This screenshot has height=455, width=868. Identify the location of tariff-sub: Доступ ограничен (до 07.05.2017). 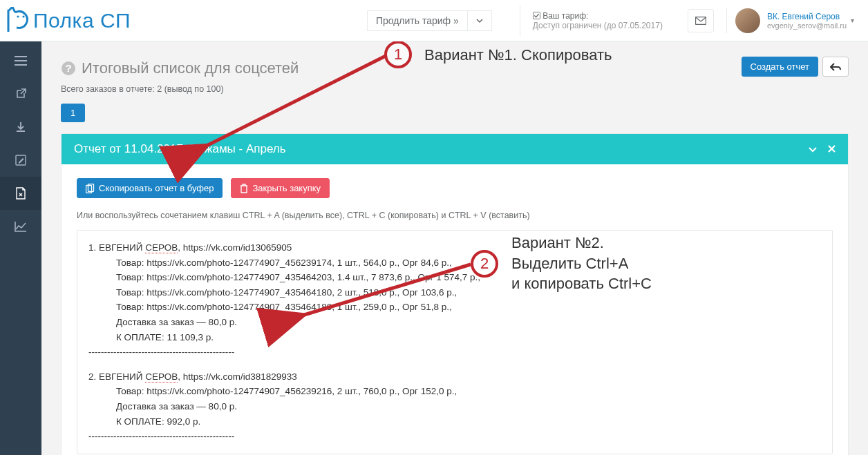
(598, 26).